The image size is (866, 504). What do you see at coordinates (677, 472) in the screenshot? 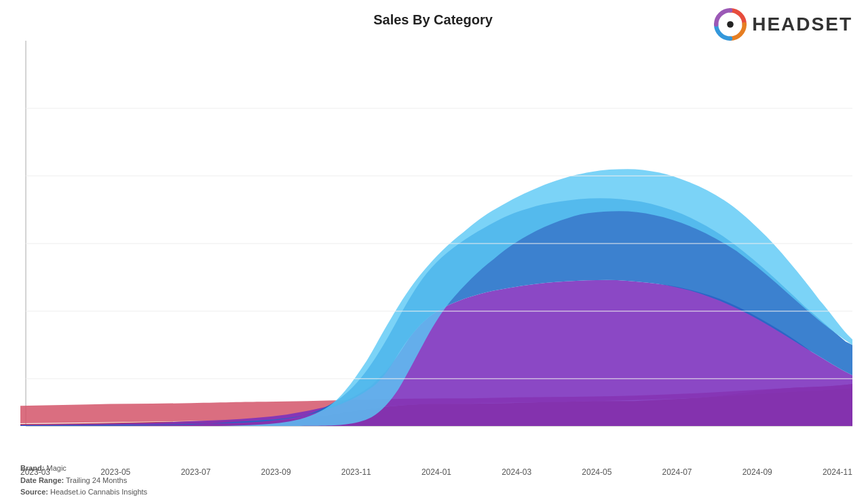
I see `x-label-8: 2024-07` at bounding box center [677, 472].